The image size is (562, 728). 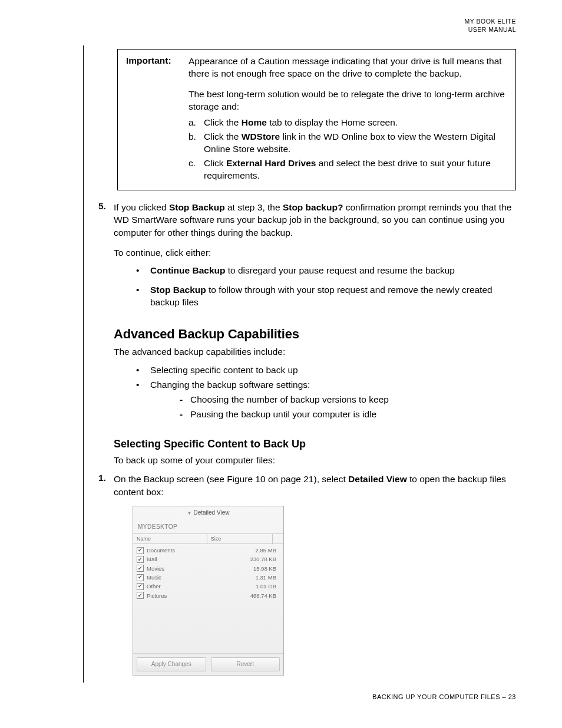 I want to click on shot-device-name: MYDESKTOP, so click(x=209, y=526).